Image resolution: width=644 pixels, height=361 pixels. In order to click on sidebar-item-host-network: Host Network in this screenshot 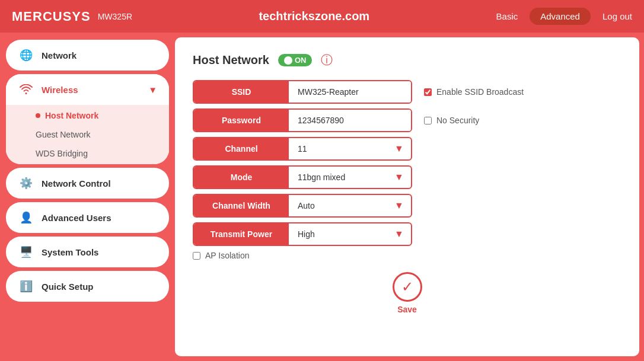, I will do `click(88, 116)`.